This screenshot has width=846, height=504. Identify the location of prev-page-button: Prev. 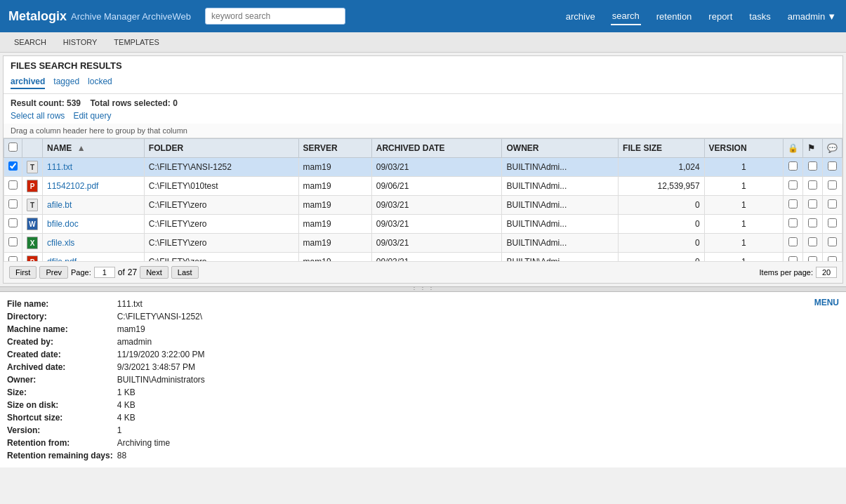
(53, 272).